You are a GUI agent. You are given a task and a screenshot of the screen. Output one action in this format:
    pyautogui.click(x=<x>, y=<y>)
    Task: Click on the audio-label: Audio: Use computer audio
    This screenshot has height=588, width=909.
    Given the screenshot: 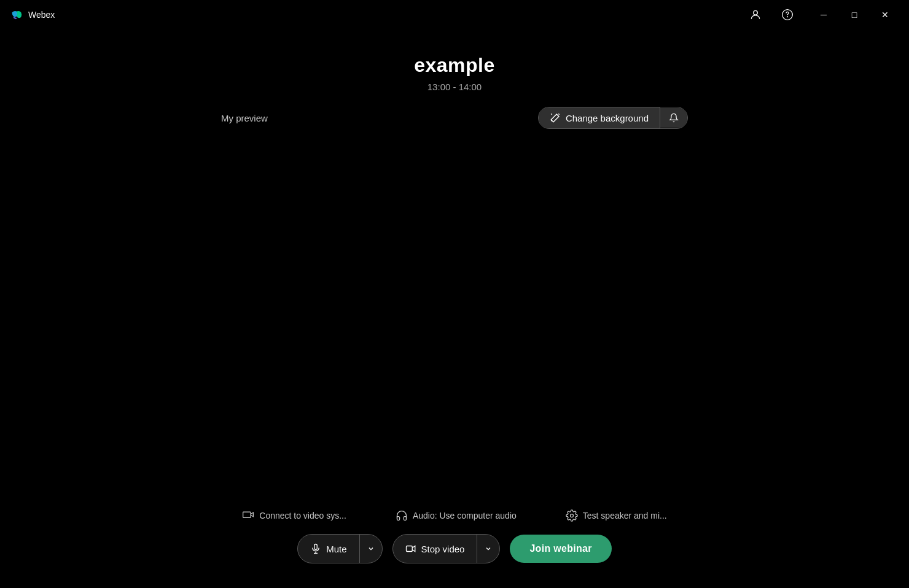 What is the action you would take?
    pyautogui.click(x=464, y=516)
    